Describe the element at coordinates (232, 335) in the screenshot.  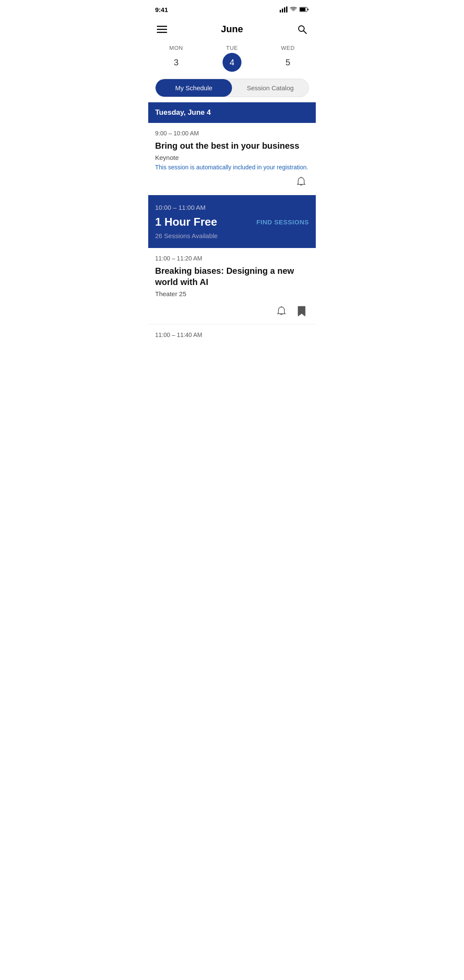
I see `session-preview-3: 11:00 – 11:40 AM` at that location.